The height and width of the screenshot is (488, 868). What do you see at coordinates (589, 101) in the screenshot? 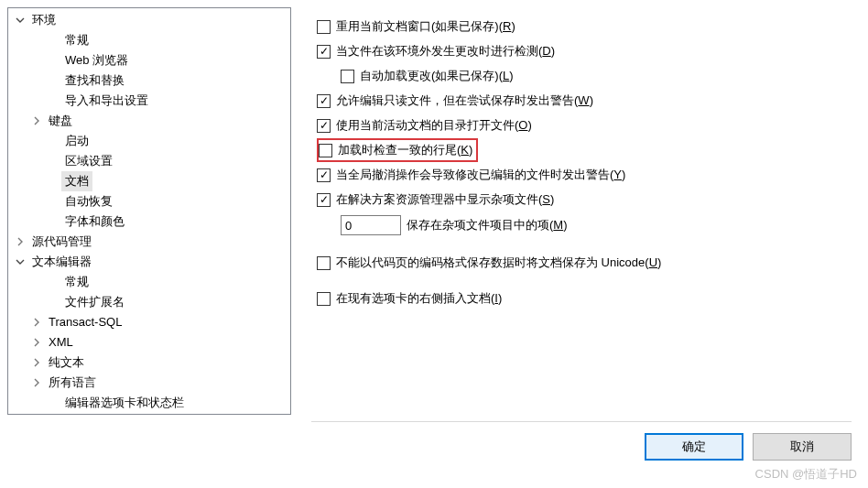
I see `opt-allow-readonly: 允许编辑只读文件，但在尝试保存时发出警告(W)` at bounding box center [589, 101].